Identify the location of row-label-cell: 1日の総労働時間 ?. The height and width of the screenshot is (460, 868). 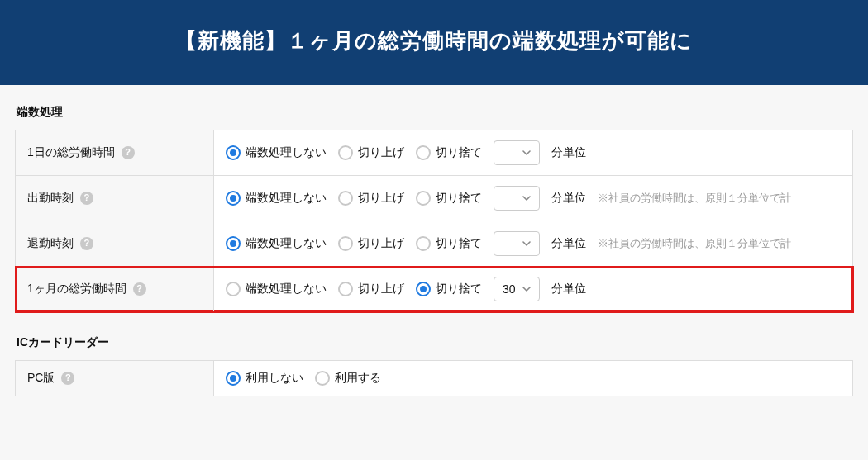
(115, 154).